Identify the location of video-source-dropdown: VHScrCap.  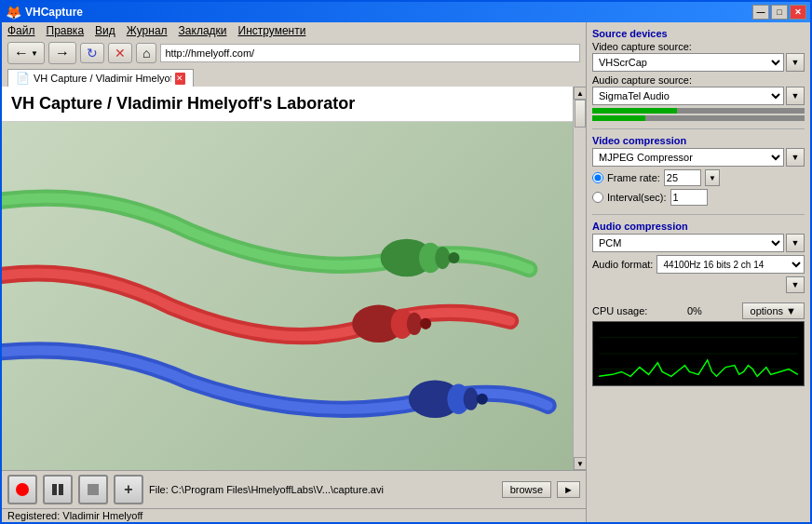
(688, 62).